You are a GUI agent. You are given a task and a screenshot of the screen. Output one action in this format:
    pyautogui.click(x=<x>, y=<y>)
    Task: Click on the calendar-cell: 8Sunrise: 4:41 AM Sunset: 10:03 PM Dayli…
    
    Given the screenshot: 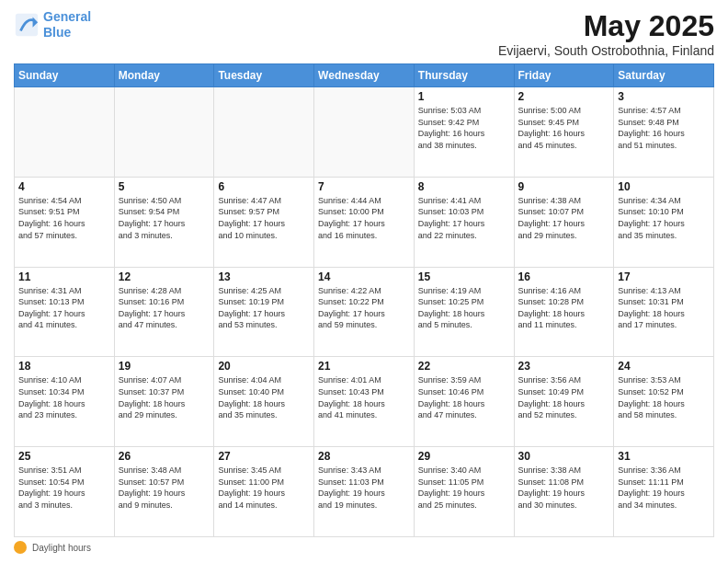 What is the action you would take?
    pyautogui.click(x=463, y=222)
    